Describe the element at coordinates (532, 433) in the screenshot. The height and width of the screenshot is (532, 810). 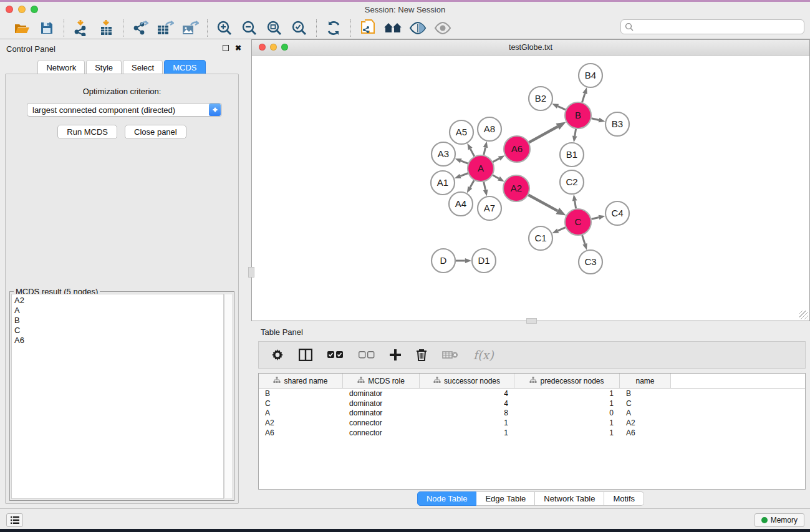
I see `table-row: A6connector11A6` at that location.